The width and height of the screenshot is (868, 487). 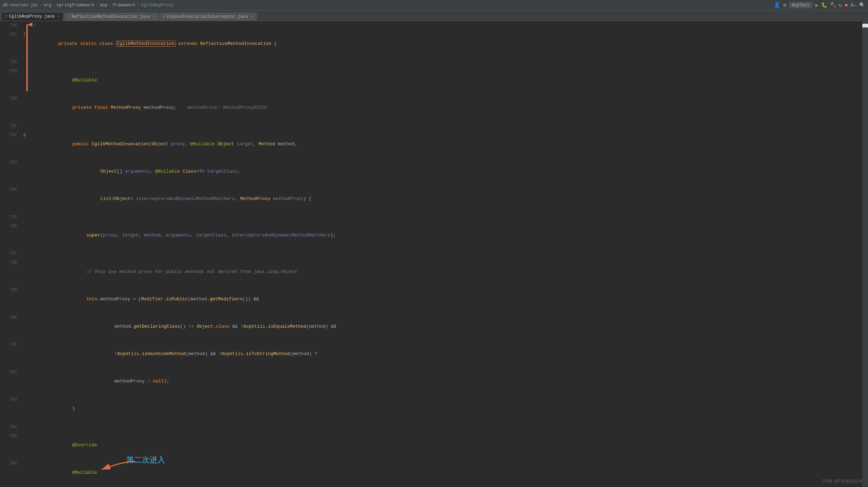 What do you see at coordinates (840, 5) in the screenshot?
I see `refresh-button: ↻` at bounding box center [840, 5].